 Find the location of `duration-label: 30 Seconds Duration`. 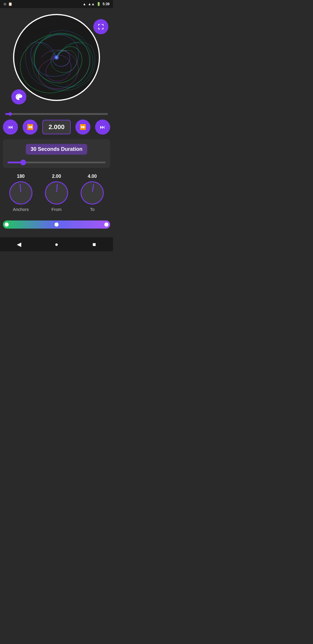

duration-label: 30 Seconds Duration is located at coordinates (56, 149).